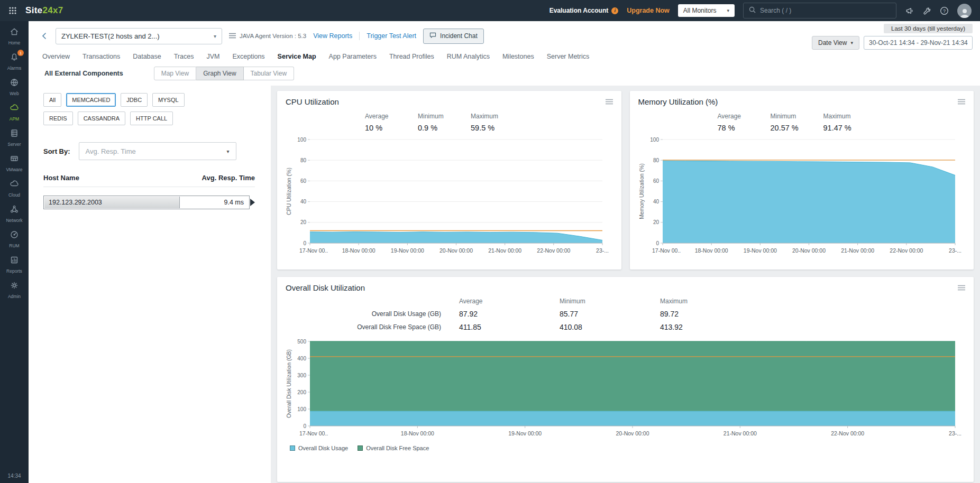  I want to click on svg-text: 23-..., so click(955, 433).